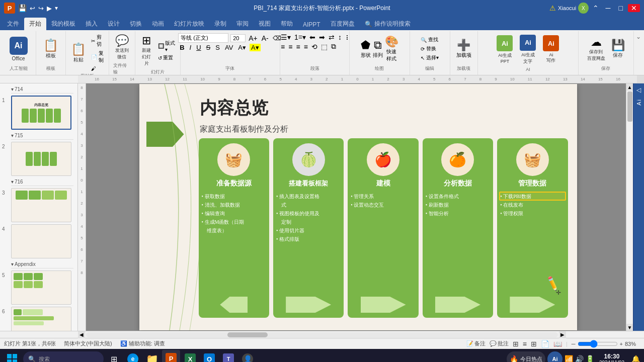 The image size is (644, 362). Describe the element at coordinates (639, 90) in the screenshot. I see `ai-sidebar-collapse: ◁` at that location.